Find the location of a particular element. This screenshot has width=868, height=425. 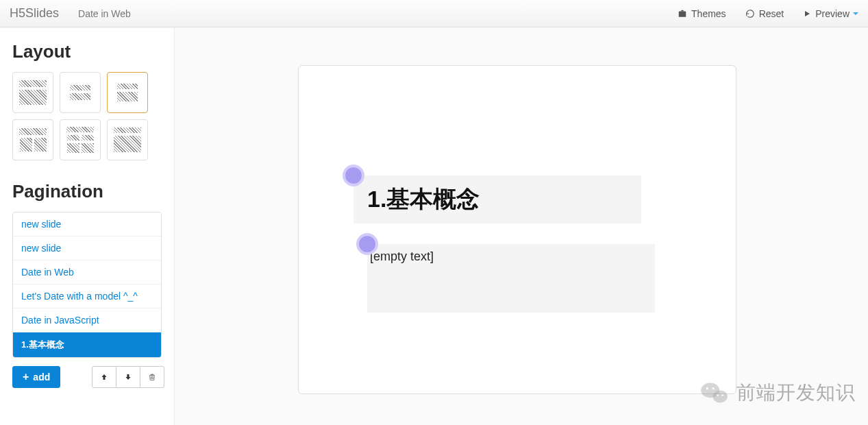

pagination-title: Pagination is located at coordinates (87, 192).